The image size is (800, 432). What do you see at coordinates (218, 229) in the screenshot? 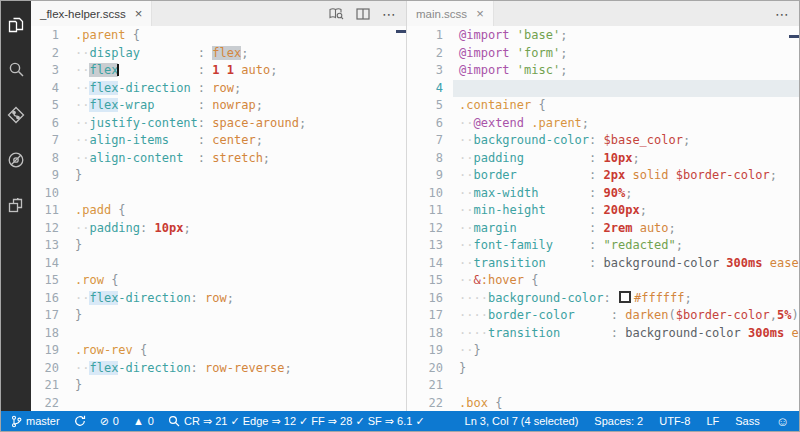
I see `code-line: 12··padding: 10px;` at bounding box center [218, 229].